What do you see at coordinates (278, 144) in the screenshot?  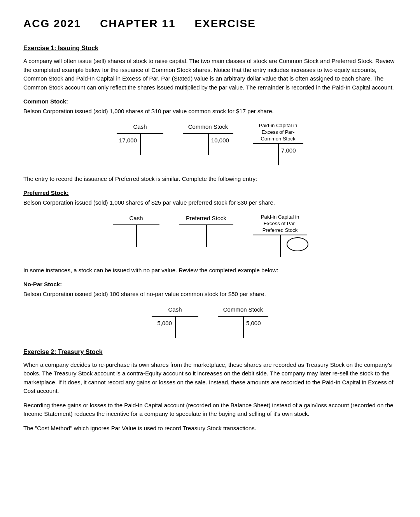 I see `t-account-paid-common: Paid-in Capital in Excess of Par- Common…` at bounding box center [278, 144].